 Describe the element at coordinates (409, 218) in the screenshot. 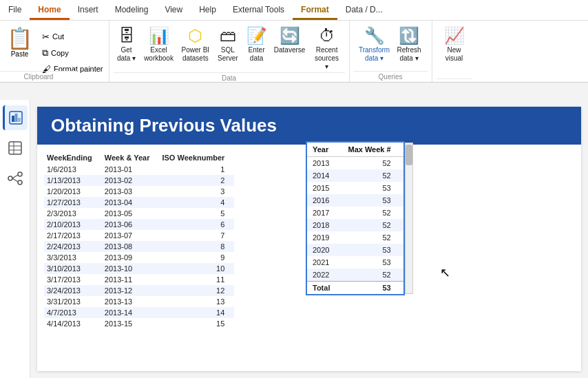

I see `scrollbar` at that location.